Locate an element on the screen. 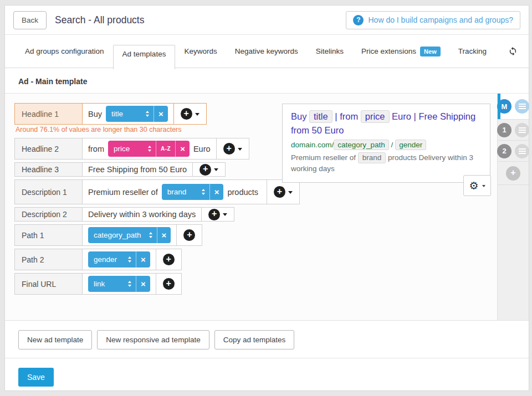 This screenshot has width=532, height=396. tab-ad-groups-configuration: Ad groups configuration is located at coordinates (64, 51).